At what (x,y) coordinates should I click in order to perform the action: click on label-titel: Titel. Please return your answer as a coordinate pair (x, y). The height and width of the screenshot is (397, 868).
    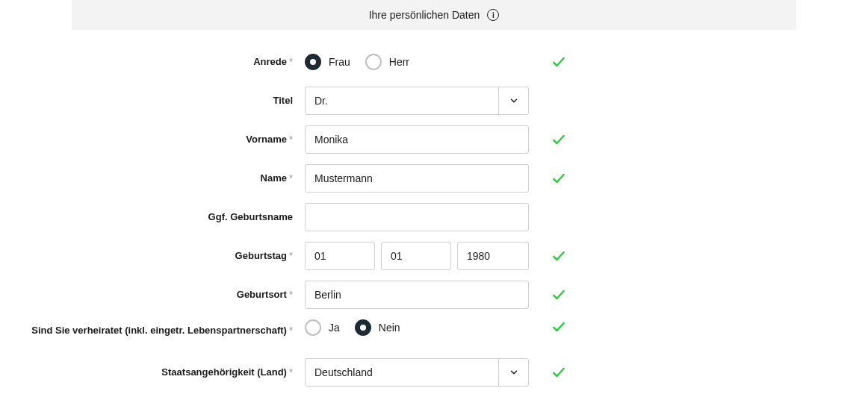
    Looking at the image, I should click on (152, 101).